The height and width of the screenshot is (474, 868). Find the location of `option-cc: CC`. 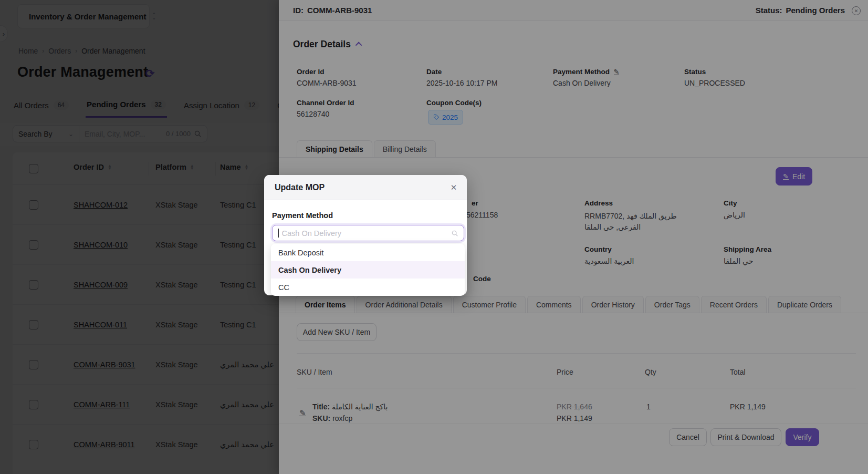

option-cc: CC is located at coordinates (368, 287).